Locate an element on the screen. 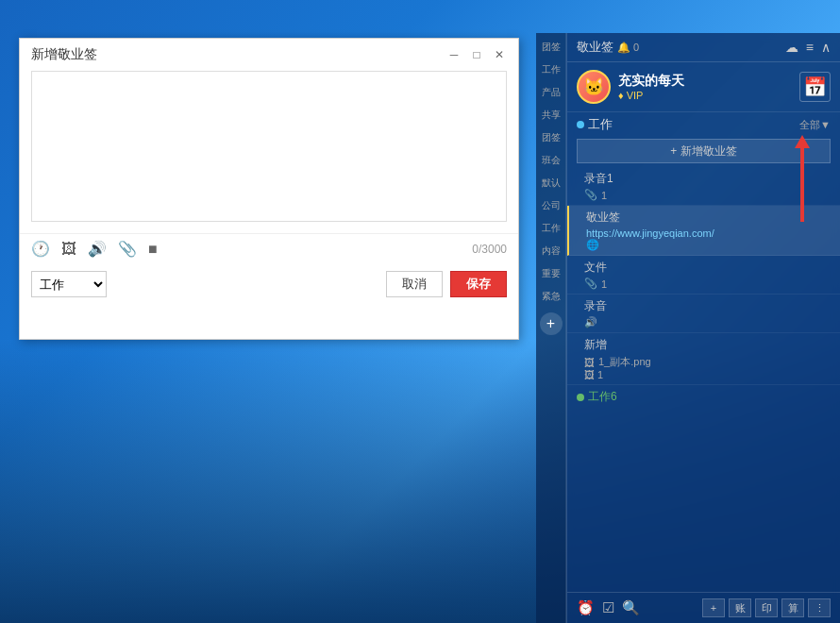  sidebar-label-1: 团签 is located at coordinates (551, 47).